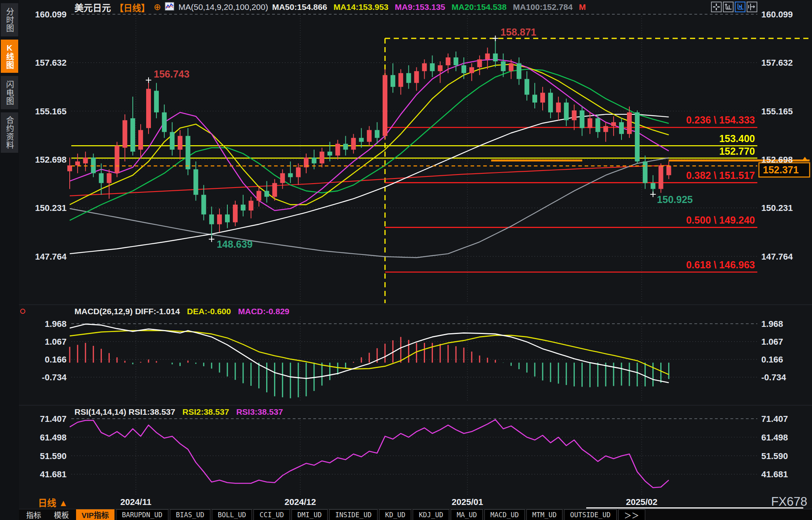 The image size is (812, 520). What do you see at coordinates (132, 7) in the screenshot?
I see `period-tag: 【日线】` at bounding box center [132, 7].